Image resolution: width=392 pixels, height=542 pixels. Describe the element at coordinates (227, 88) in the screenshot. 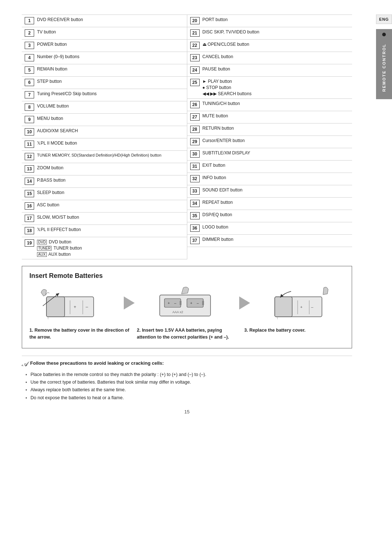

I see `btn-label: ► PLAY button● STOP button◀◀ ▶▶ SEARCH b…` at that location.